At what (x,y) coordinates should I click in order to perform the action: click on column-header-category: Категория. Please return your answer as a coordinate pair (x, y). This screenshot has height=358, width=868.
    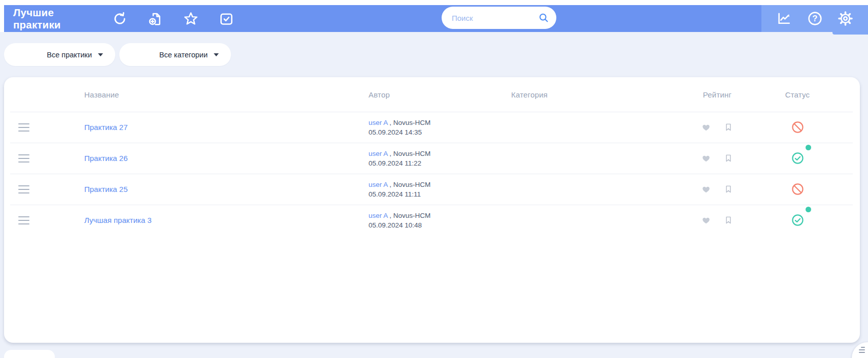
    Looking at the image, I should click on (599, 94).